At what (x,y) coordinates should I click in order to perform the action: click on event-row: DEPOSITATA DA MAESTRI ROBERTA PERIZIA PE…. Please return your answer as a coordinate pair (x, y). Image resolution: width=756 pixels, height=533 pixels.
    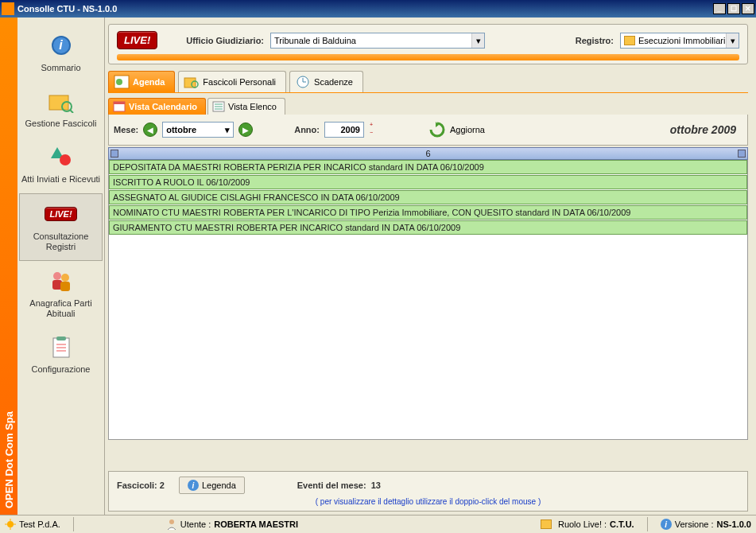
    Looking at the image, I should click on (428, 167).